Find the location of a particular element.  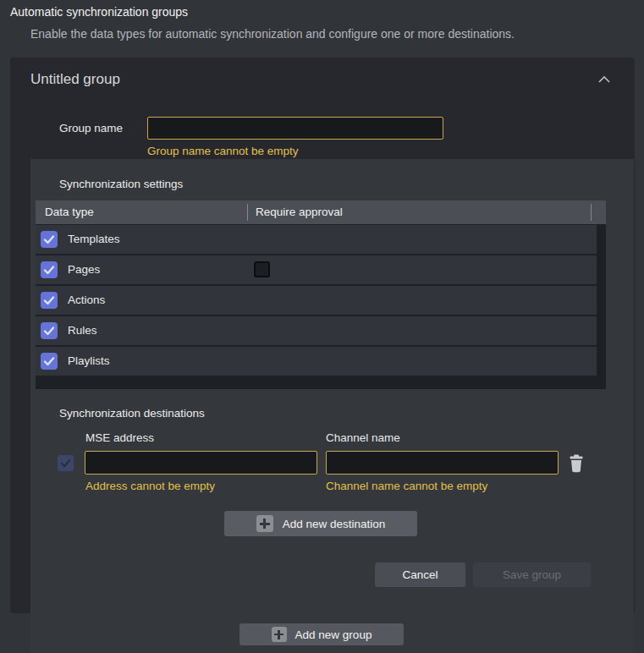

sync-settings-heading: Synchronization settings is located at coordinates (121, 184).